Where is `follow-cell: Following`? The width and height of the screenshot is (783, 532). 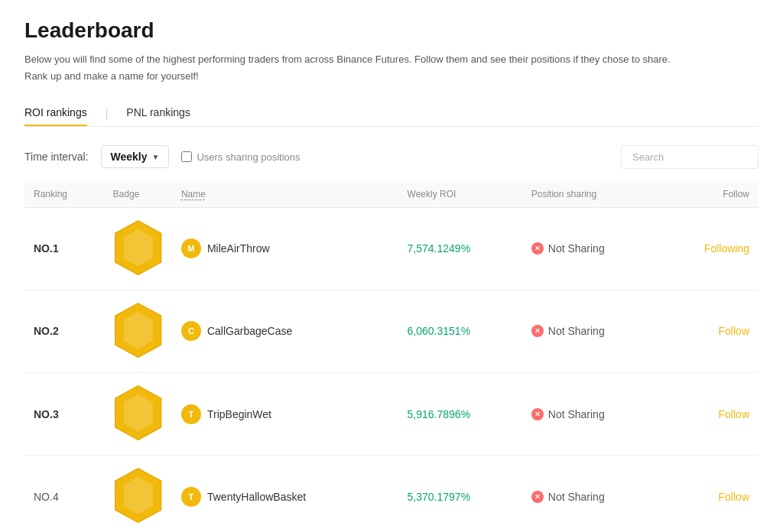 follow-cell: Following is located at coordinates (710, 248).